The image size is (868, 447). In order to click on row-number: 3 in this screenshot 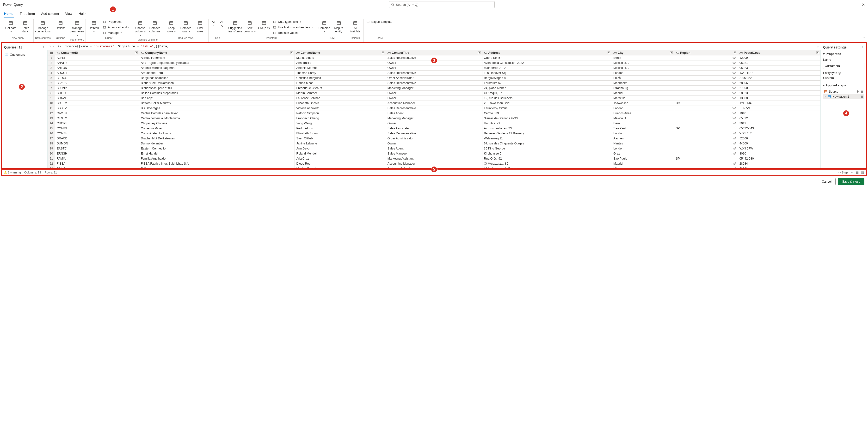, I will do `click(51, 68)`.